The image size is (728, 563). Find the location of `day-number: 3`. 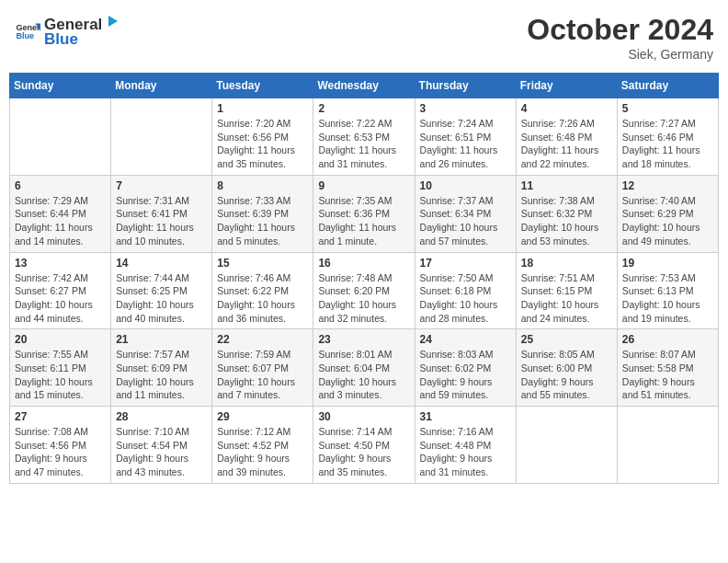

day-number: 3 is located at coordinates (465, 109).